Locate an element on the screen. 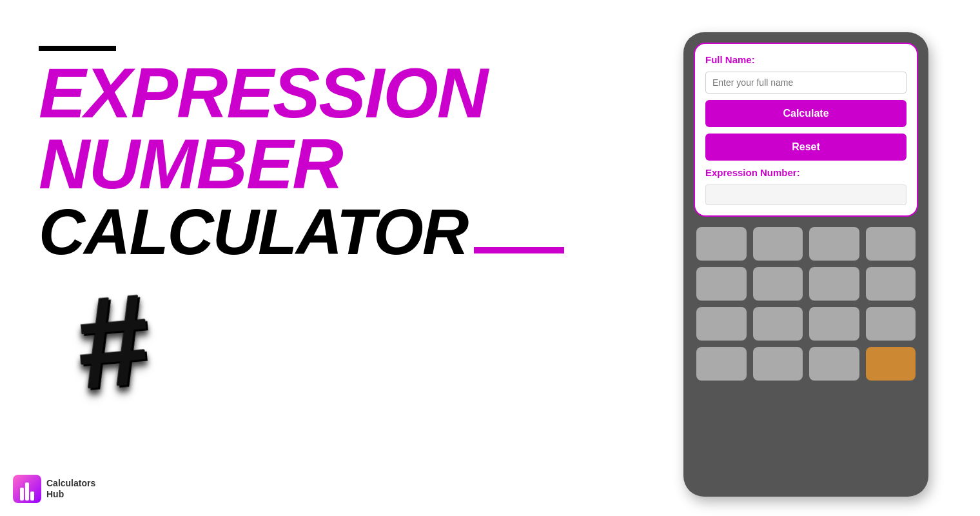 The image size is (980, 516). reset-button: Reset is located at coordinates (806, 147).